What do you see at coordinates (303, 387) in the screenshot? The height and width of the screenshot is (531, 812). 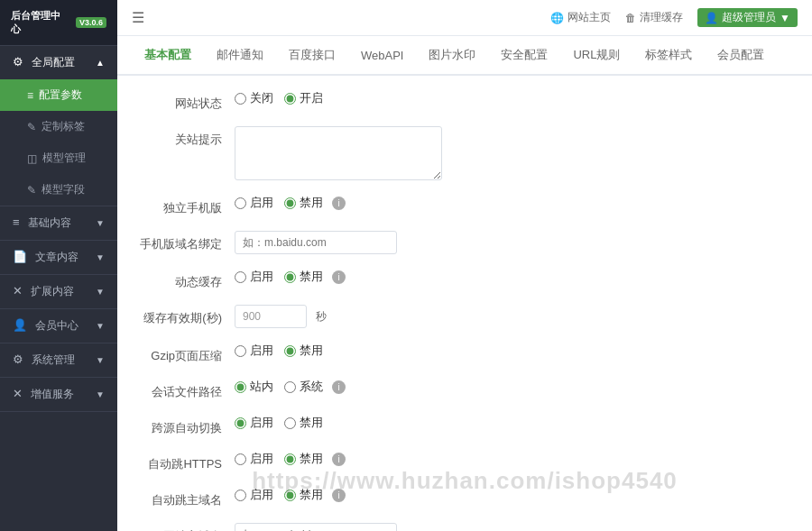 I see `radio-lujing-xitong: 系统` at bounding box center [303, 387].